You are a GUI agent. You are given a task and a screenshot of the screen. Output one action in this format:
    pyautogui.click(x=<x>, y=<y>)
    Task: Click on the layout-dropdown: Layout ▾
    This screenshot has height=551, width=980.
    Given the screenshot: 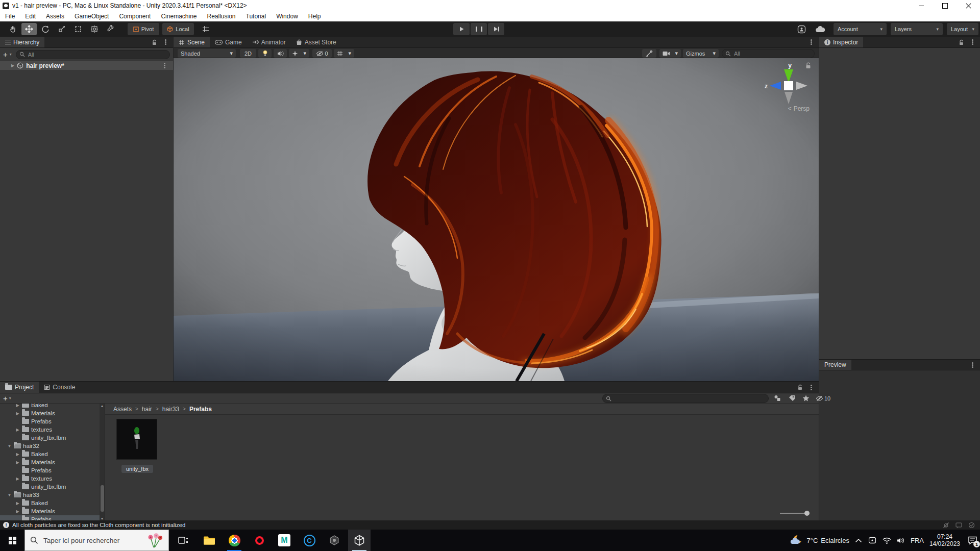 What is the action you would take?
    pyautogui.click(x=963, y=29)
    